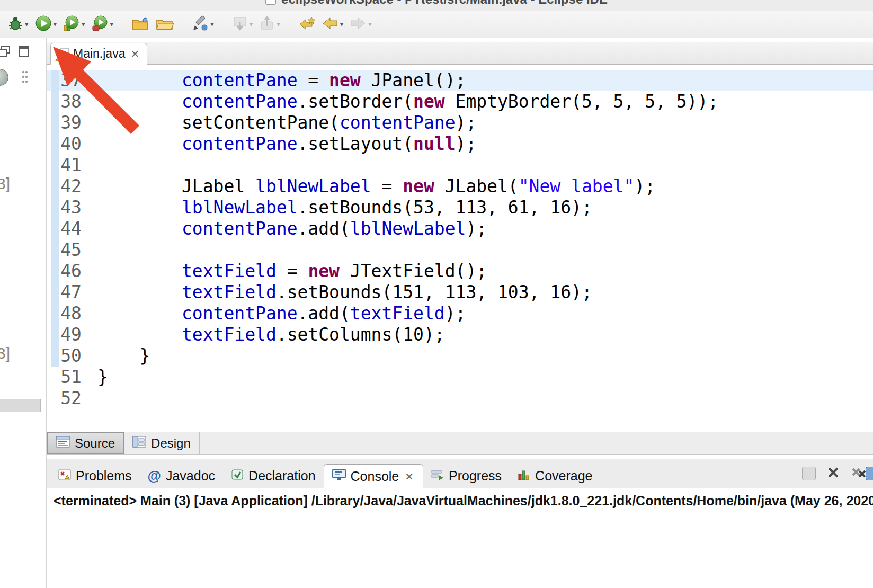  I want to click on code-line-47: 47 textField.setBounds(151, 113, 103, 16…, so click(460, 292).